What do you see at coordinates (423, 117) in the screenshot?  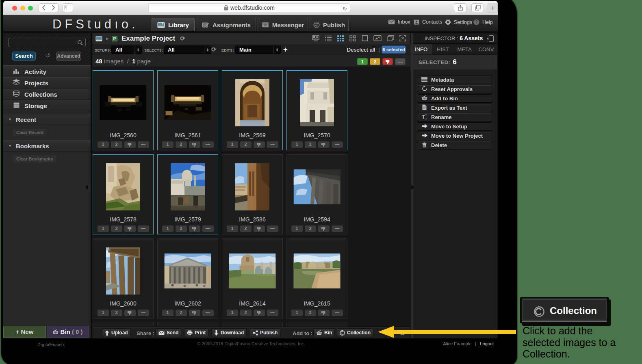 I see `svg-text: T` at bounding box center [423, 117].